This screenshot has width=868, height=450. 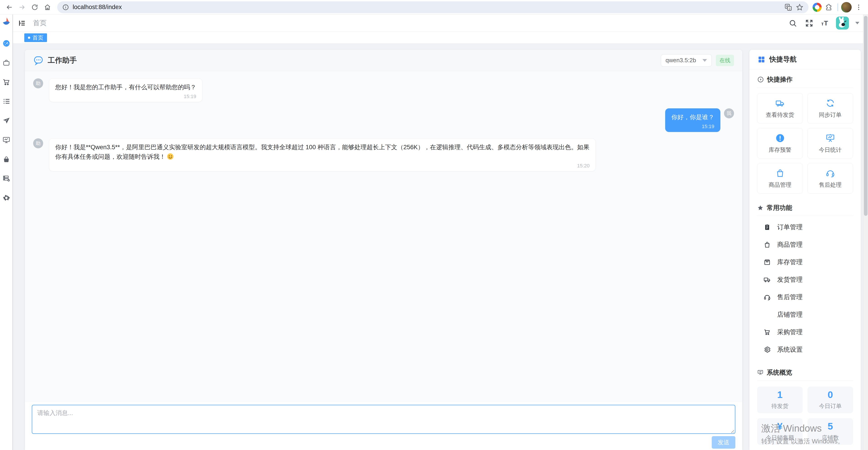 What do you see at coordinates (6, 179) in the screenshot?
I see `sidebar-item-server-gear` at bounding box center [6, 179].